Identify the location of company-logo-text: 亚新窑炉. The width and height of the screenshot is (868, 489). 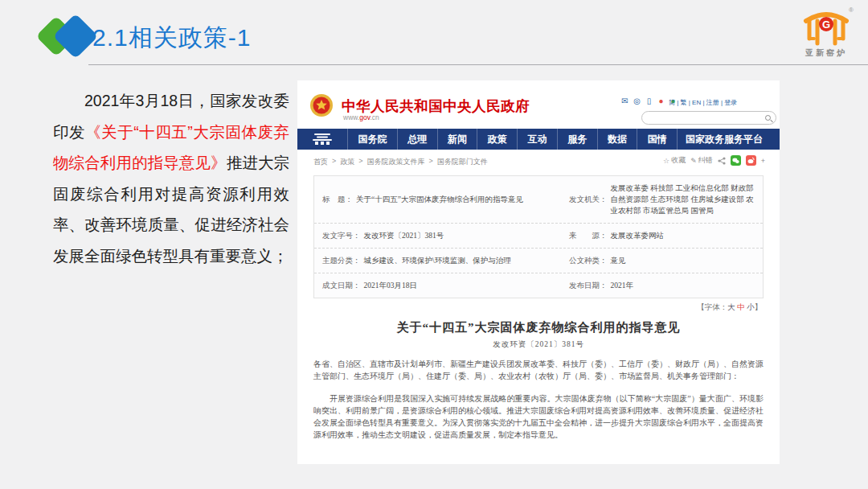
(826, 53).